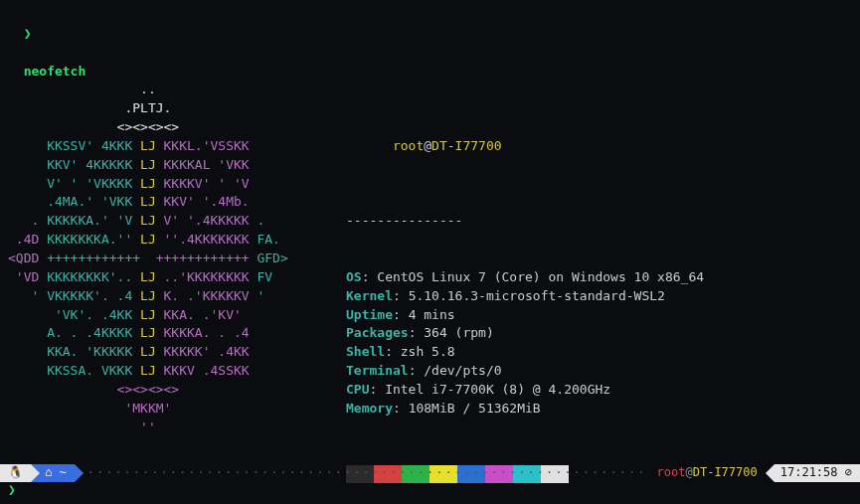 Image resolution: width=860 pixels, height=504 pixels. What do you see at coordinates (56, 473) in the screenshot?
I see `cwd-text: ⌂ ~` at bounding box center [56, 473].